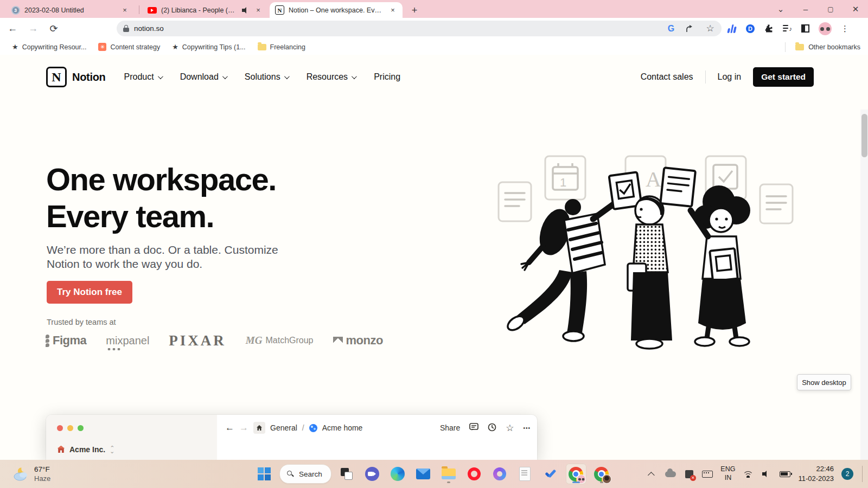  I want to click on browser-toolbar: ← → ⟳ notion.so G ☆ D ♪, so click(434, 28).